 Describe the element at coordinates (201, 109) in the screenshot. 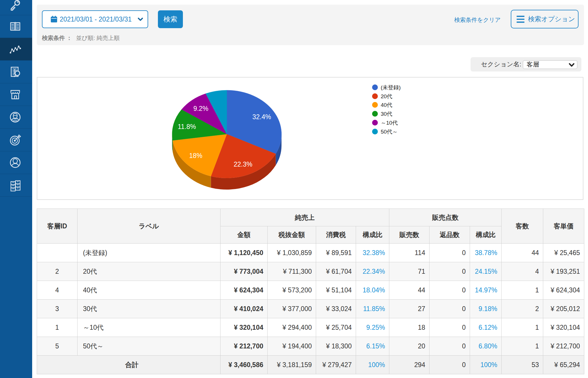

I see `svg-text: 9.2%` at that location.